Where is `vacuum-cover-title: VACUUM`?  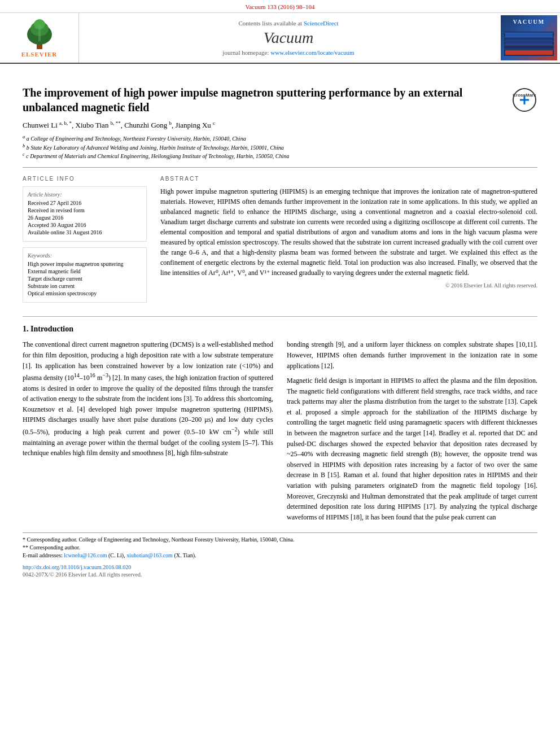
vacuum-cover-title: VACUUM is located at coordinates (529, 21).